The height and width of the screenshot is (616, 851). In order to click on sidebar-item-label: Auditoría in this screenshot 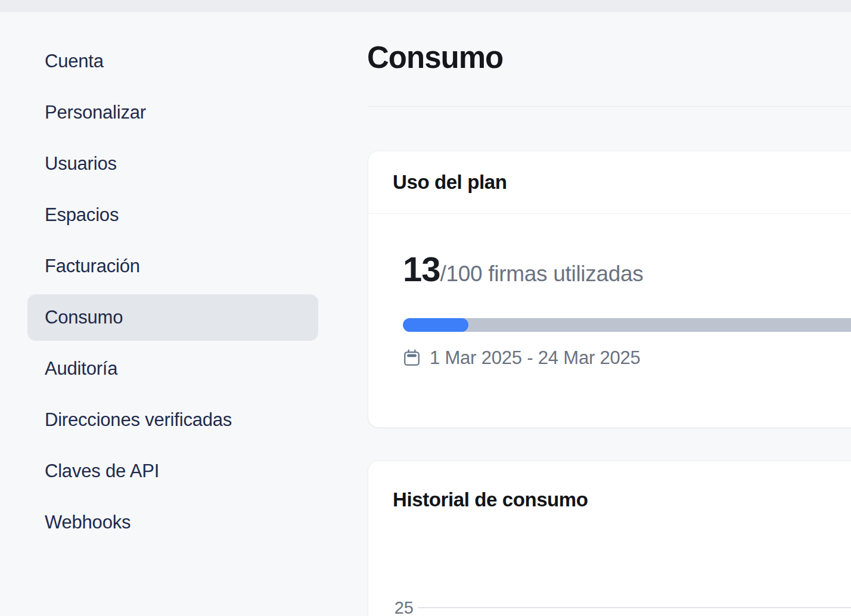, I will do `click(81, 369)`.